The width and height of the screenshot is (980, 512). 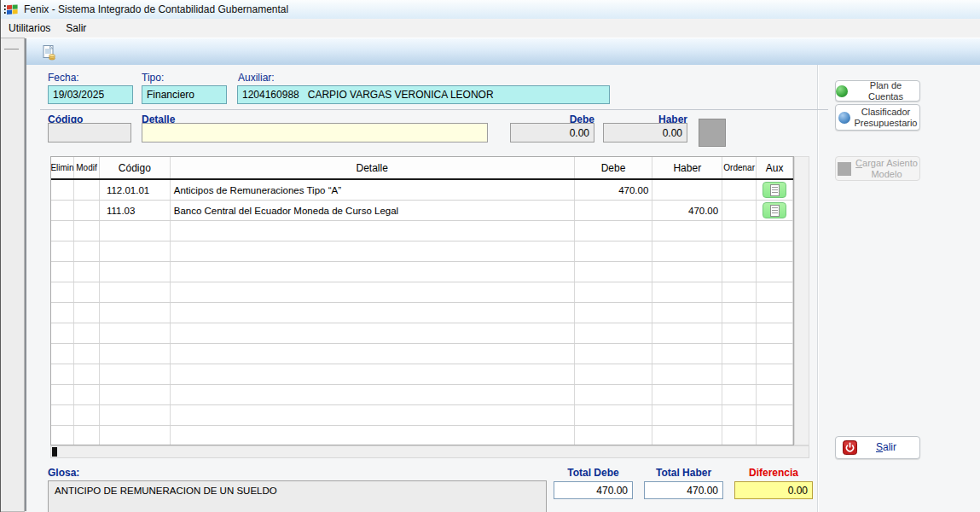 What do you see at coordinates (430, 452) in the screenshot?
I see `table-horizontal-scrollbar` at bounding box center [430, 452].